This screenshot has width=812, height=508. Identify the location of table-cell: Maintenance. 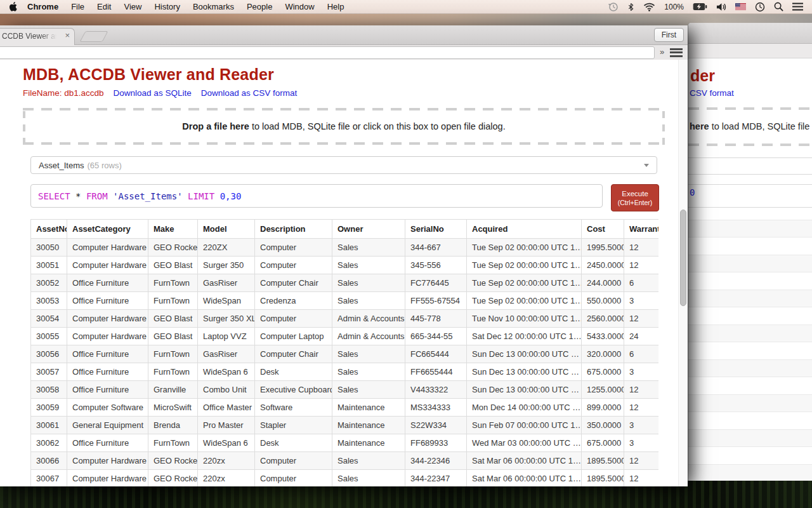
(369, 408).